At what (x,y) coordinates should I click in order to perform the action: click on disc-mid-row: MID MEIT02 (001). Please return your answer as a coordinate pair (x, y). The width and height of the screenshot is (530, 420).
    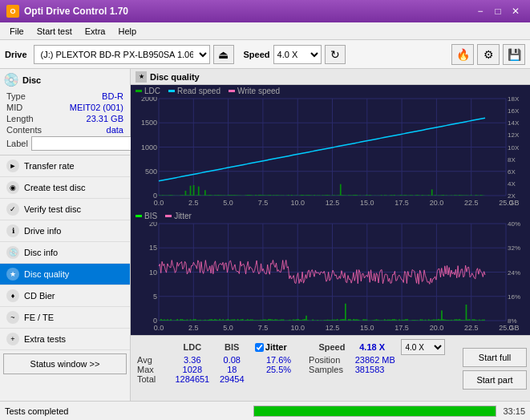
    Looking at the image, I should click on (65, 107).